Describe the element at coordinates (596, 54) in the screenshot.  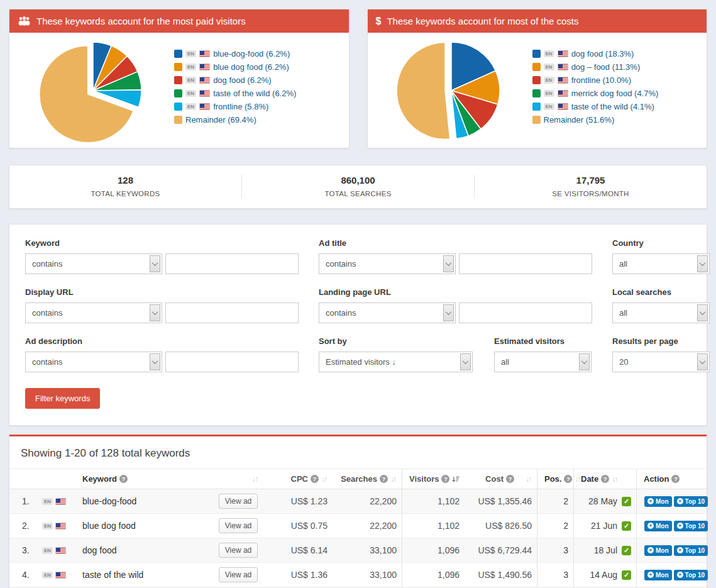
I see `legend-item: ENdog food (18.3%)` at that location.